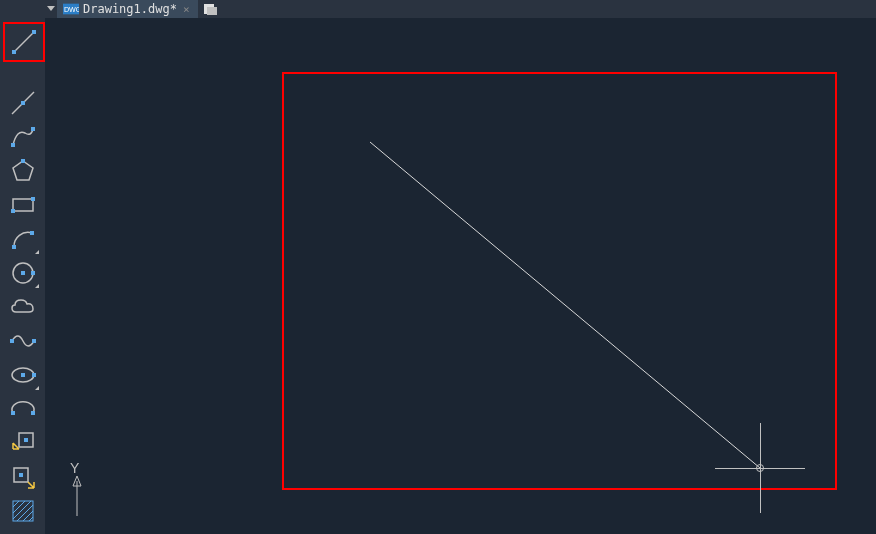 This screenshot has height=534, width=876. I want to click on arc-icon, so click(23, 239).